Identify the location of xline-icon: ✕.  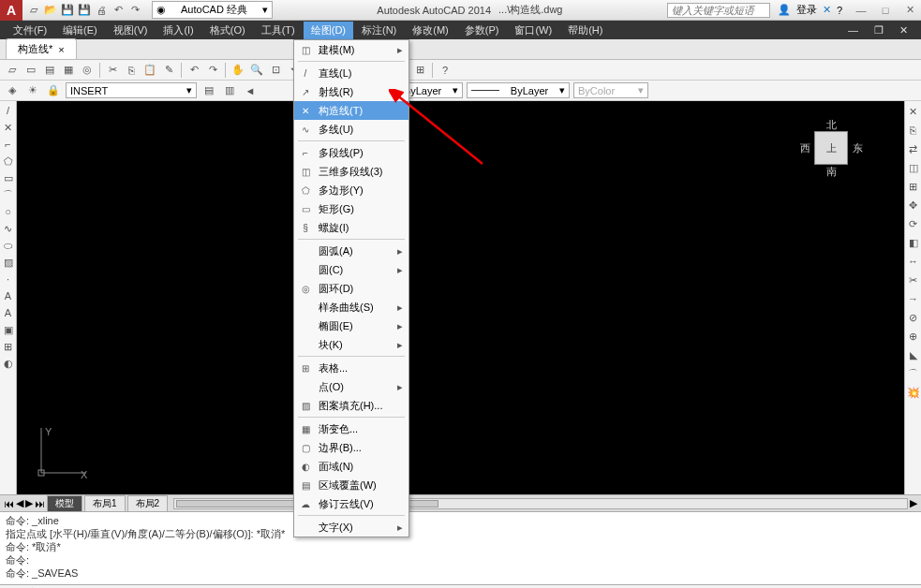
(8, 127).